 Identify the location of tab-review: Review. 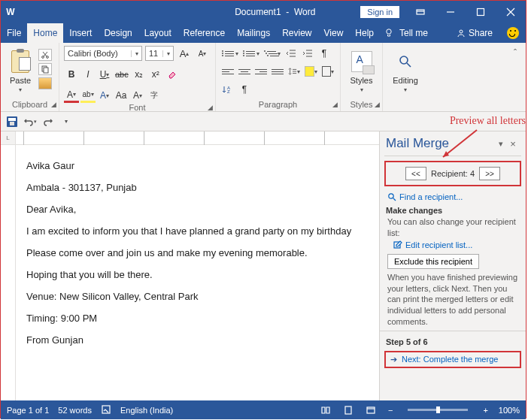
(296, 33).